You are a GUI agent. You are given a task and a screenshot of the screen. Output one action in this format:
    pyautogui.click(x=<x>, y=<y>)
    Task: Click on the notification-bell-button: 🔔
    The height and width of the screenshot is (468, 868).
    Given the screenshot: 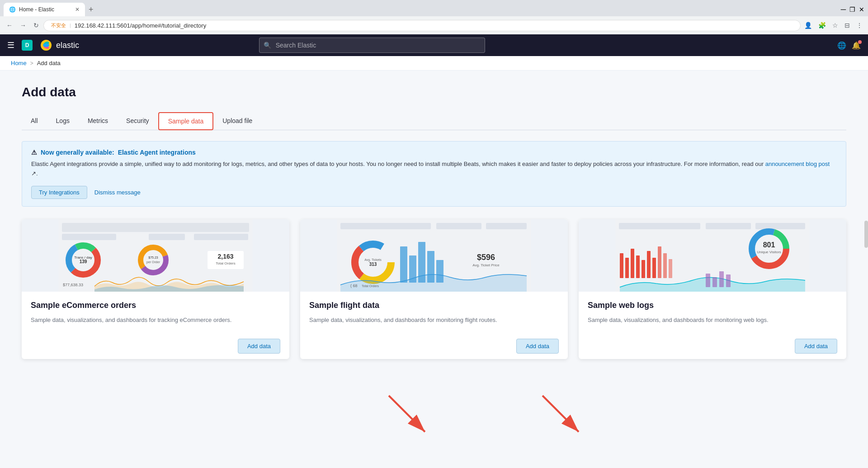 What is the action you would take?
    pyautogui.click(x=856, y=45)
    